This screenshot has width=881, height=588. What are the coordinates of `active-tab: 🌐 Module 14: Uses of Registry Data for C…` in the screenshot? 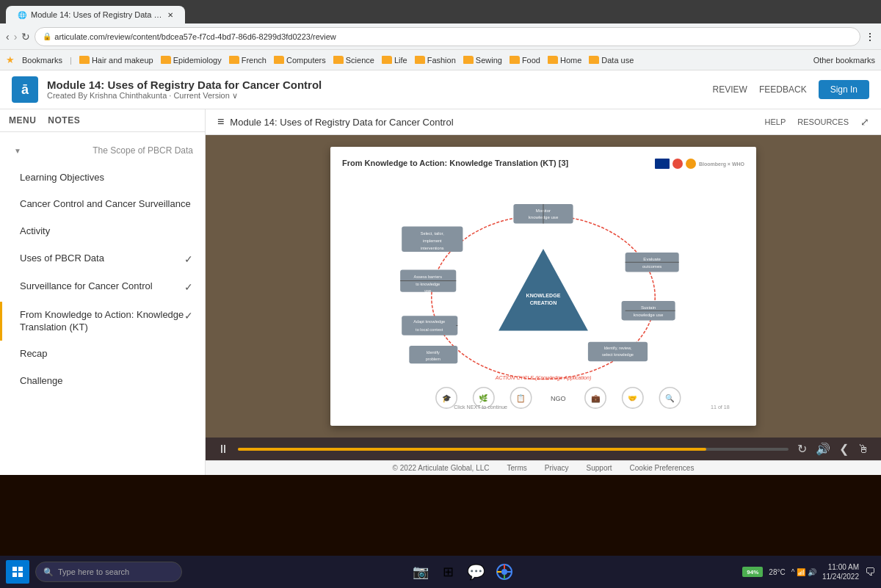 It's located at (95, 15).